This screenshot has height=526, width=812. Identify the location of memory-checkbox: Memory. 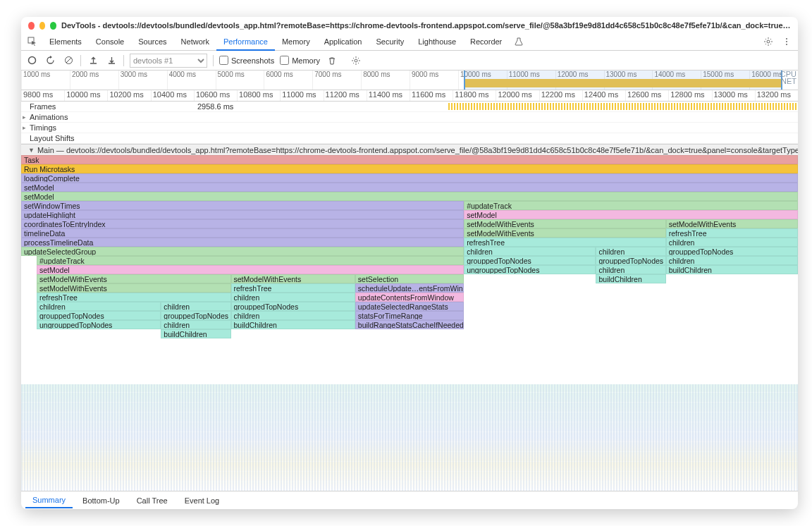
(300, 61).